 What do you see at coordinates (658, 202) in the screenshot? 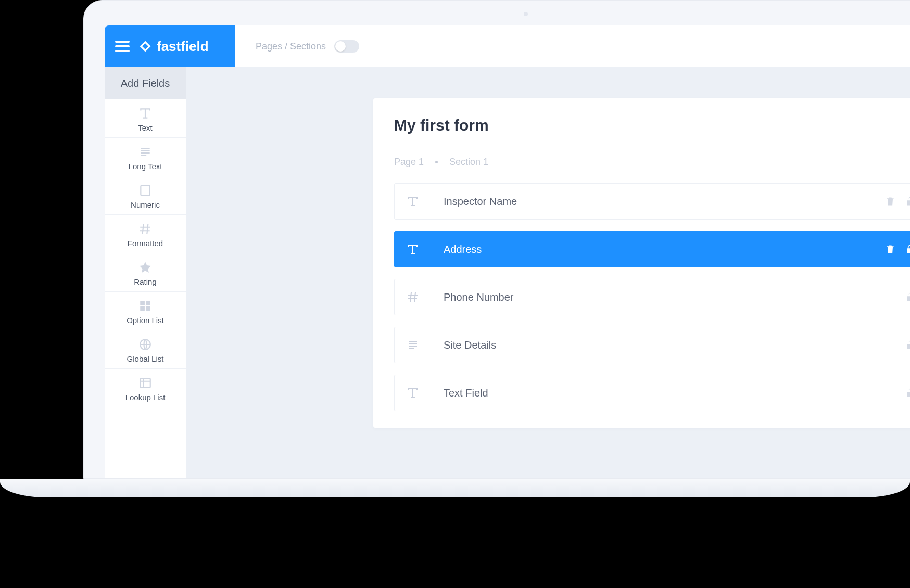
I see `field-row-label: Inspector Name` at bounding box center [658, 202].